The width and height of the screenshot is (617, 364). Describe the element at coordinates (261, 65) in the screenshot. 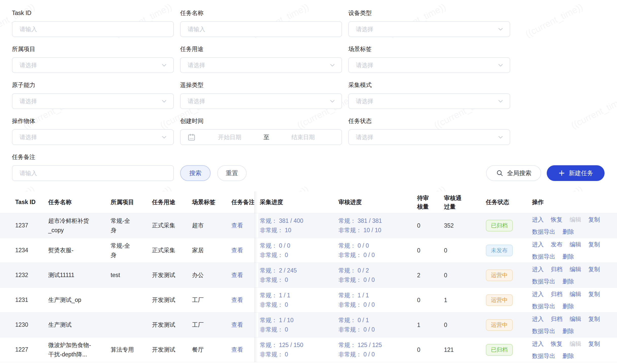

I see `purpose-select: 请选择` at that location.